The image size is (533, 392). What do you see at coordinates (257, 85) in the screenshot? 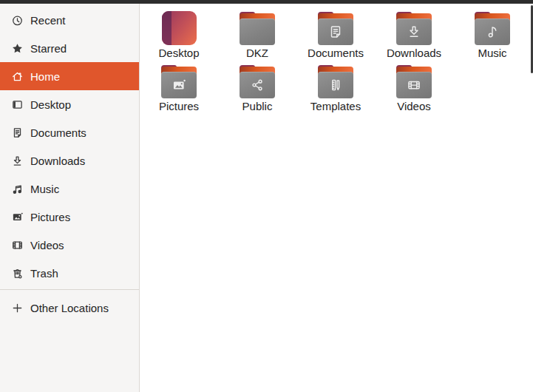
I see `share-emblem` at bounding box center [257, 85].